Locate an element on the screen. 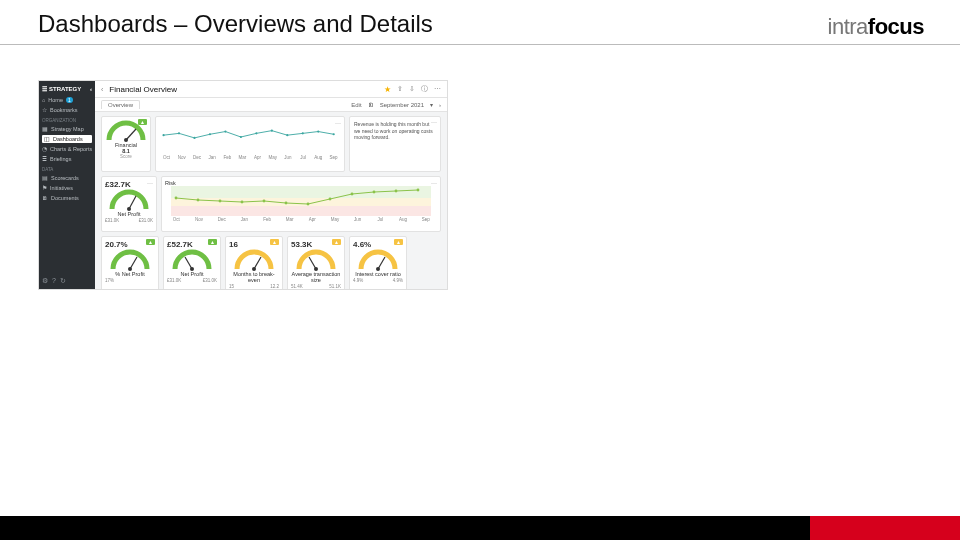 Image resolution: width=960 pixels, height=540 pixels. gauge-label: Interest cover ratio is located at coordinates (378, 274).